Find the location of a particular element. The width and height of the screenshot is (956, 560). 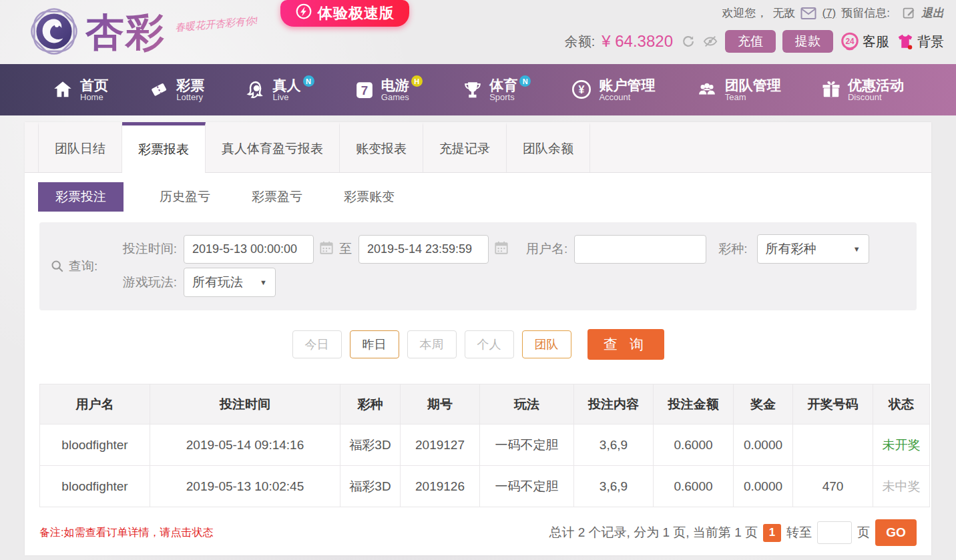

this-week-button: 本周 is located at coordinates (432, 344).